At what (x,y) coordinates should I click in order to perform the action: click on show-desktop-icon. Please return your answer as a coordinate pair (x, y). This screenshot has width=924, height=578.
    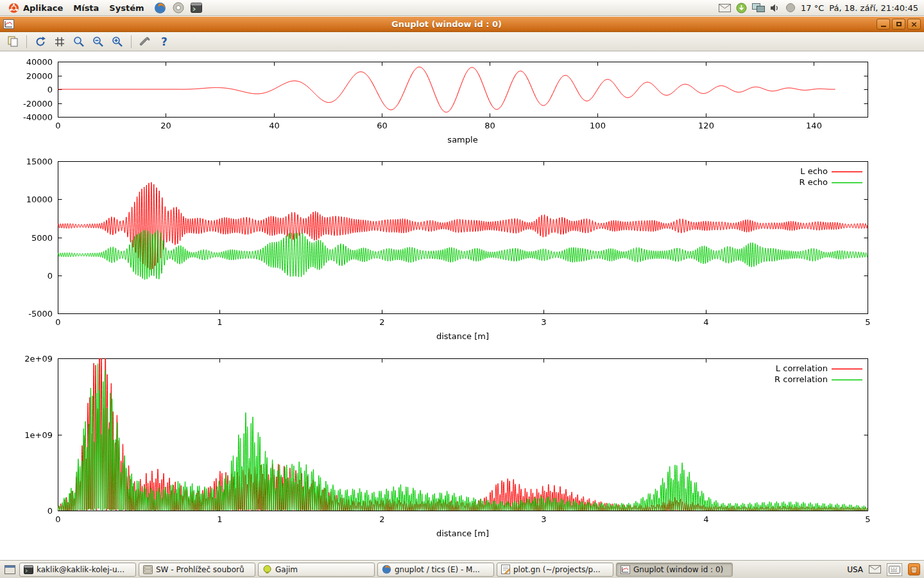
    Looking at the image, I should click on (10, 570).